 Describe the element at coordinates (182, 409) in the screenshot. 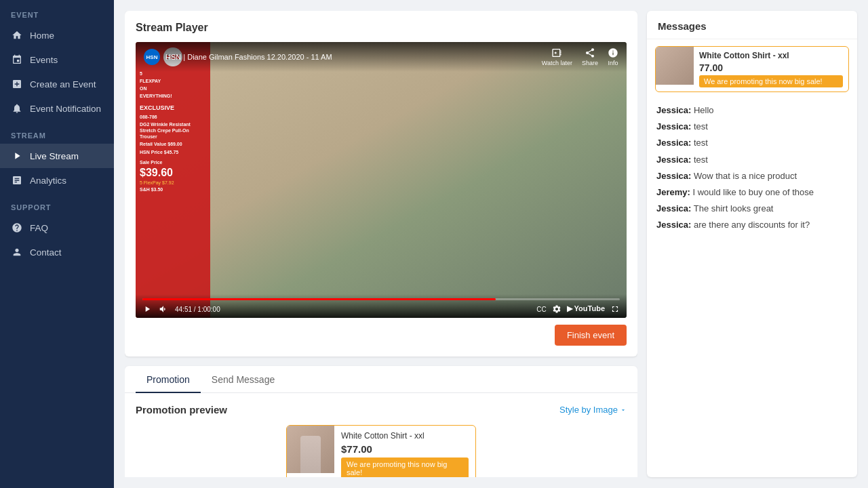

I see `promo-preview-title: Promotion preview` at that location.